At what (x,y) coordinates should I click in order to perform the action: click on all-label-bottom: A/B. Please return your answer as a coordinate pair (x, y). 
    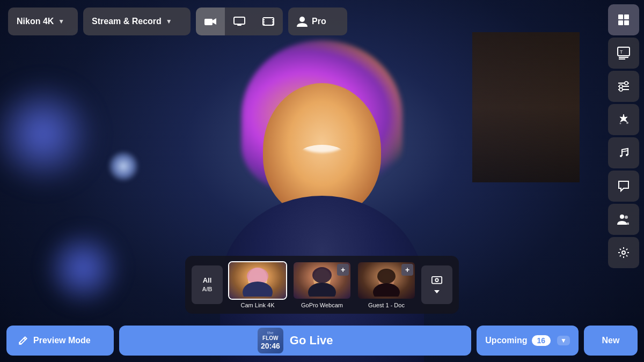
    Looking at the image, I should click on (207, 290).